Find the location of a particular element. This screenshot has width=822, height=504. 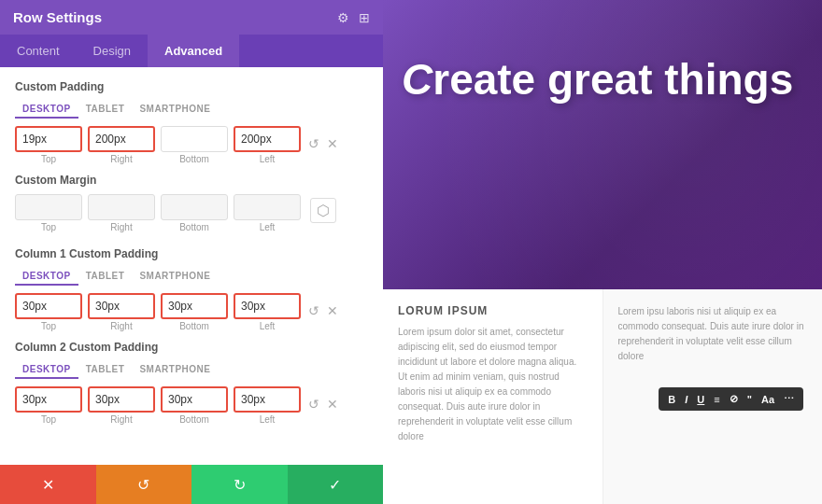

col1-bottom-label: Bottom is located at coordinates (194, 327).